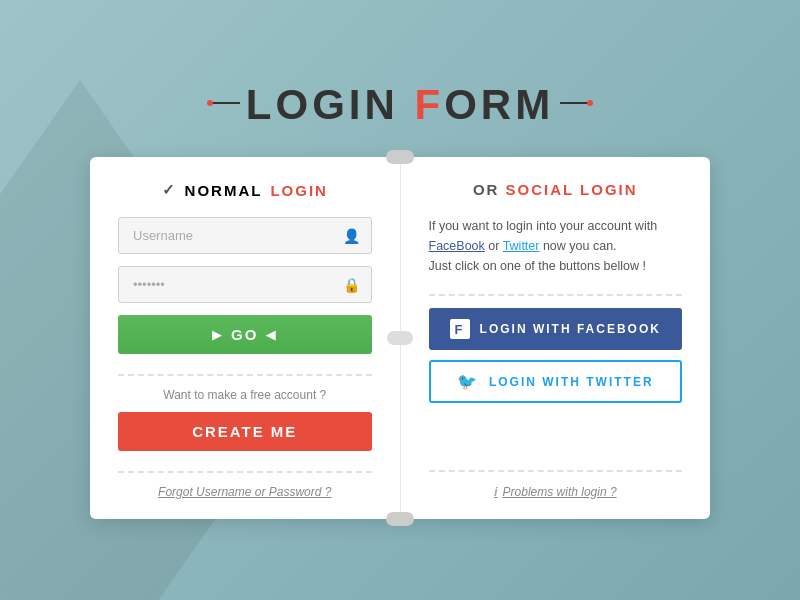 This screenshot has height=600, width=800. Describe the element at coordinates (575, 103) in the screenshot. I see `title-right-dash` at that location.